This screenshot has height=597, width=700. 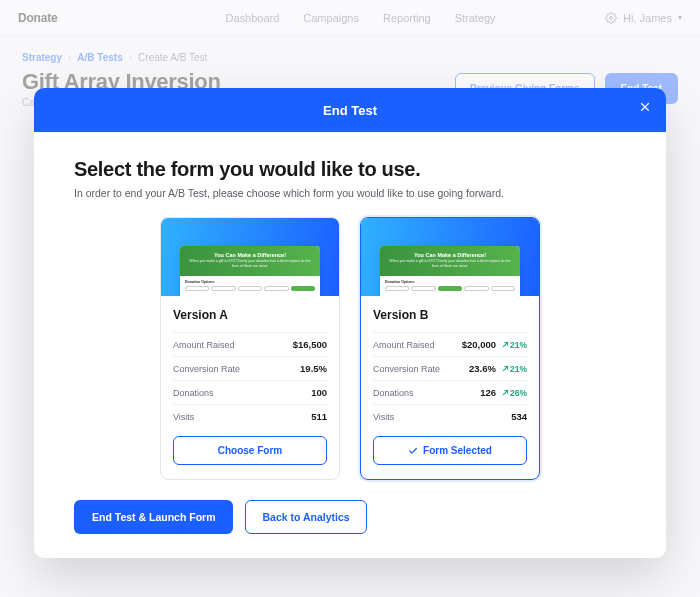 What do you see at coordinates (350, 170) in the screenshot?
I see `modal-title: Select the form you would like to use.` at bounding box center [350, 170].